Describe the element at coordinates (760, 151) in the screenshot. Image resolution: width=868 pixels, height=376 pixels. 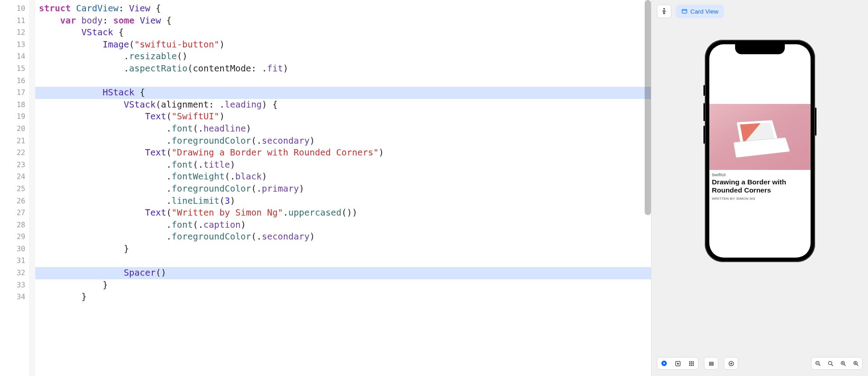
I see `device-screen: SwiftUI Drawing a Border with Rounded Co…` at that location.